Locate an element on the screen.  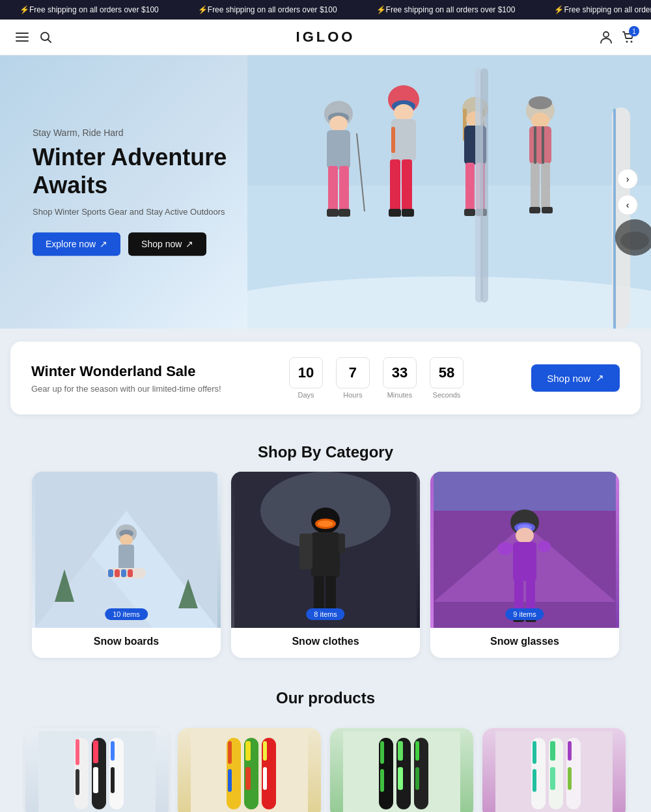
hero-content: Stay Warm, Ride Hard Winter Adventure Aw… is located at coordinates (146, 191).